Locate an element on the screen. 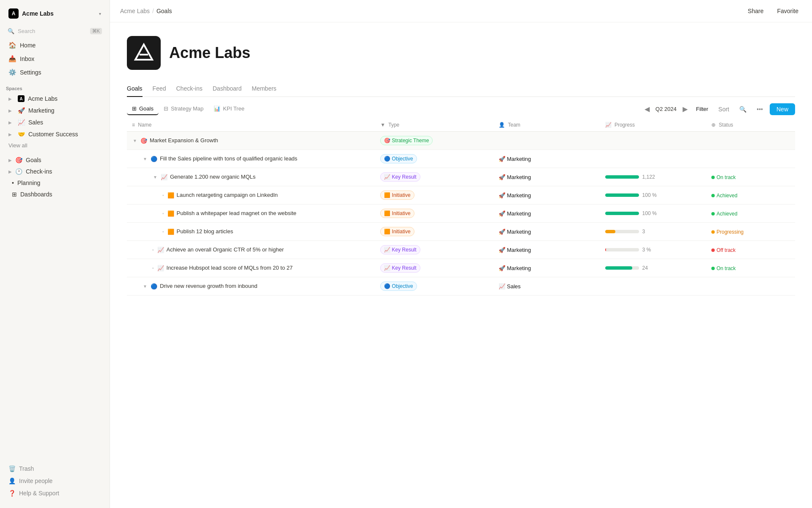 The width and height of the screenshot is (812, 508). tool-check-ins-label: Check-ins is located at coordinates (39, 171).